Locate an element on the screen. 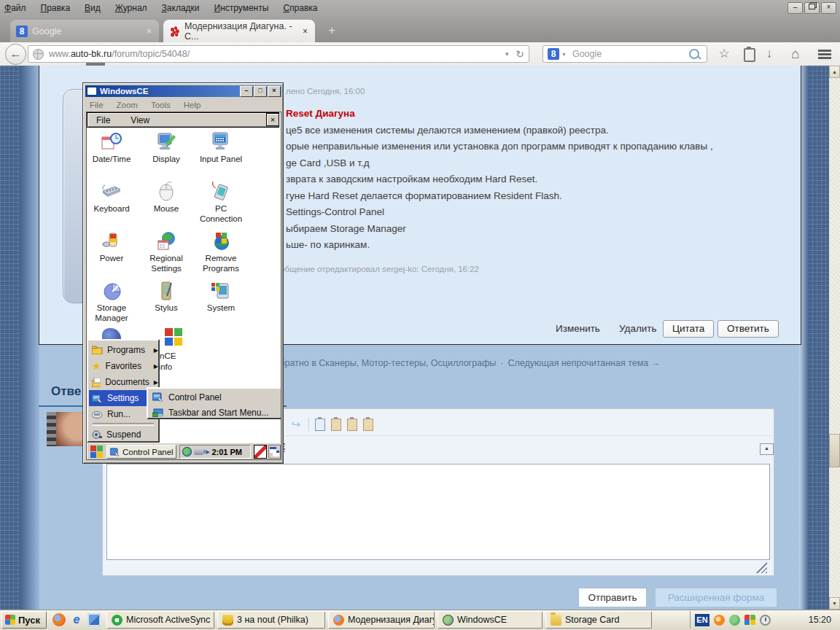  stylus-toggle-icon is located at coordinates (260, 452).